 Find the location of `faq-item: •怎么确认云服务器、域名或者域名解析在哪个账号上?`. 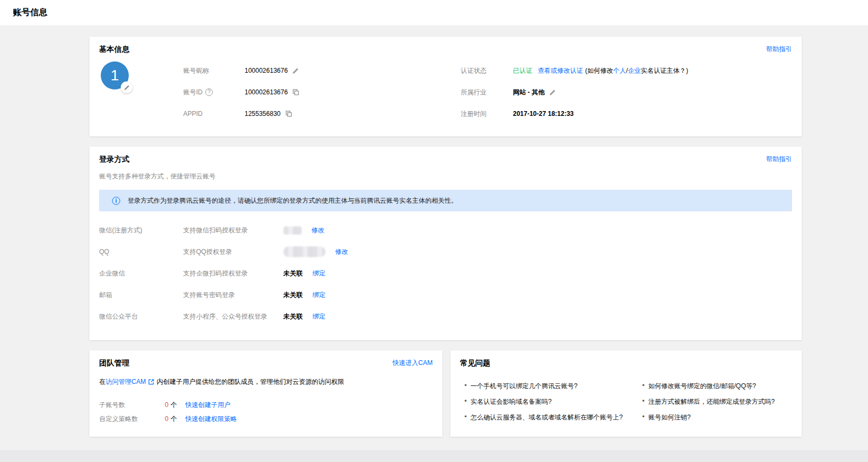

faq-item: •怎么确认云服务器、域名或者域名解析在哪个账号上? is located at coordinates (549, 420).